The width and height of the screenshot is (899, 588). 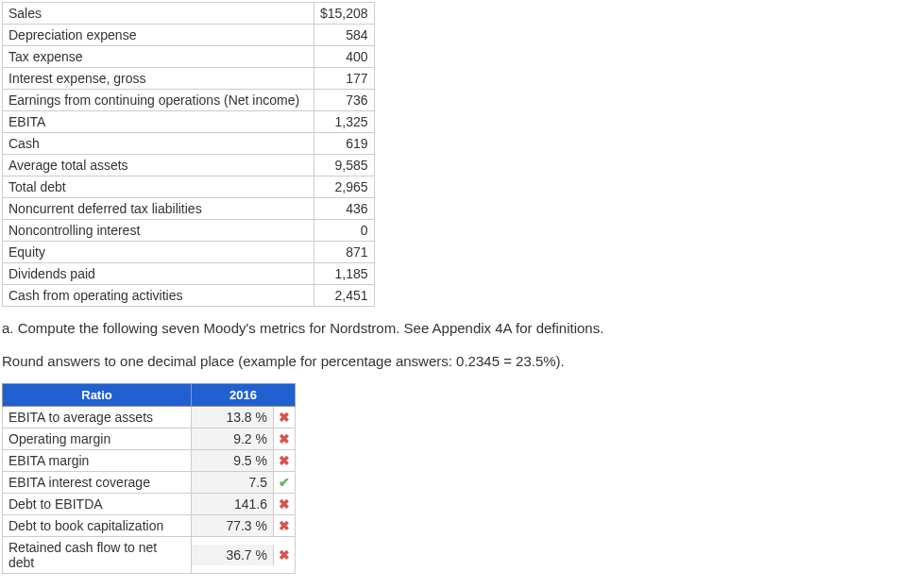 What do you see at coordinates (97, 461) in the screenshot?
I see `ratio-label: EBITA margin` at bounding box center [97, 461].